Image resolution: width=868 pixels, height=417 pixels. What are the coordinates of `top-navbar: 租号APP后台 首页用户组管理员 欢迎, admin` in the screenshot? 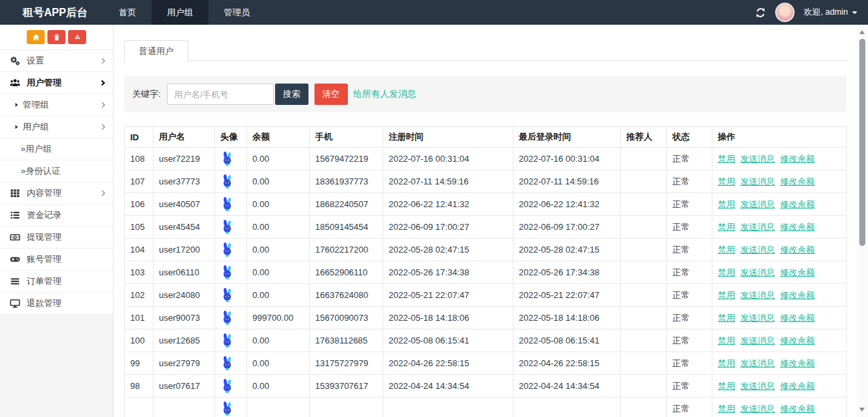 It's located at (434, 12).